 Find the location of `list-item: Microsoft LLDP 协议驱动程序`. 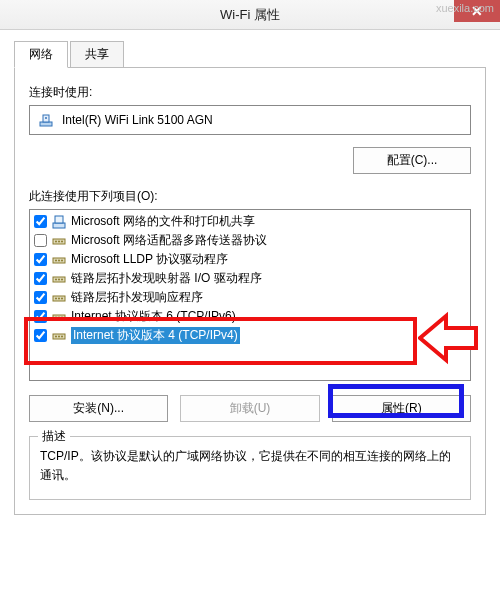

list-item: Microsoft LLDP 协议驱动程序 is located at coordinates (250, 260).